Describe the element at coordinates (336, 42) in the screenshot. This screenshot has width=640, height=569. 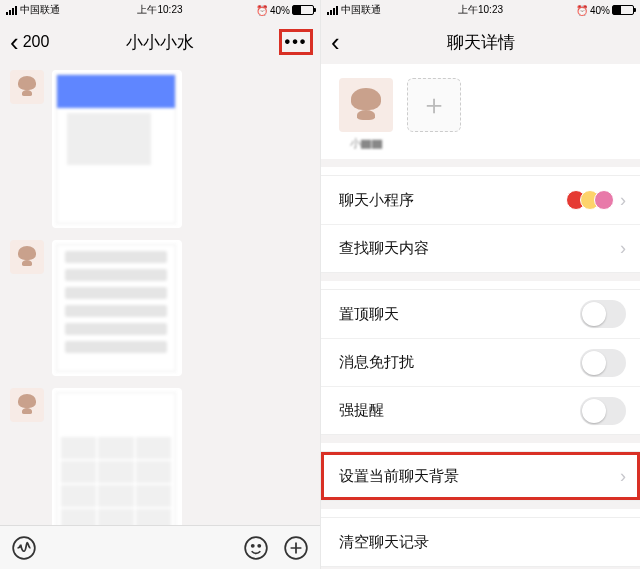
I see `back-button: ‹` at that location.